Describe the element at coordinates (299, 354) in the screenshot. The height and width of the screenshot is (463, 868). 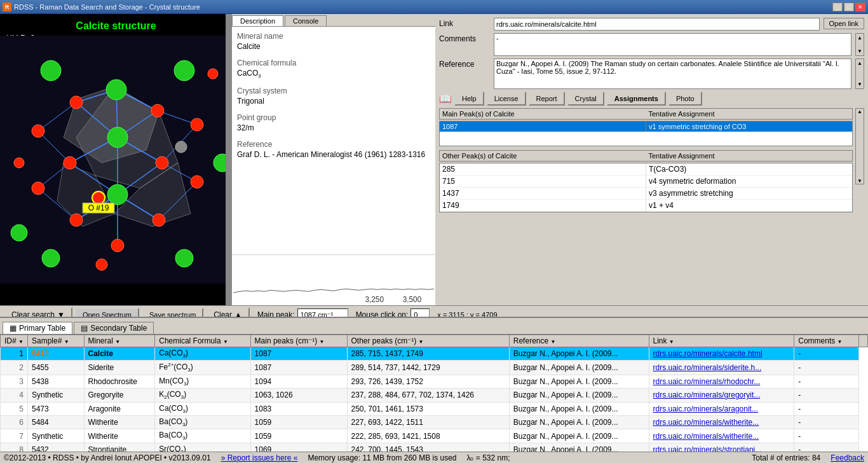
I see `cell-main-peaks: 1087` at that location.